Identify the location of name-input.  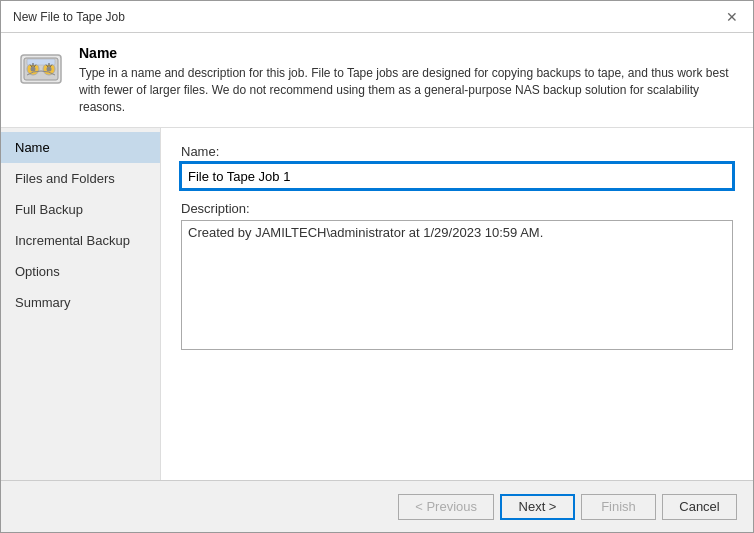
(457, 176).